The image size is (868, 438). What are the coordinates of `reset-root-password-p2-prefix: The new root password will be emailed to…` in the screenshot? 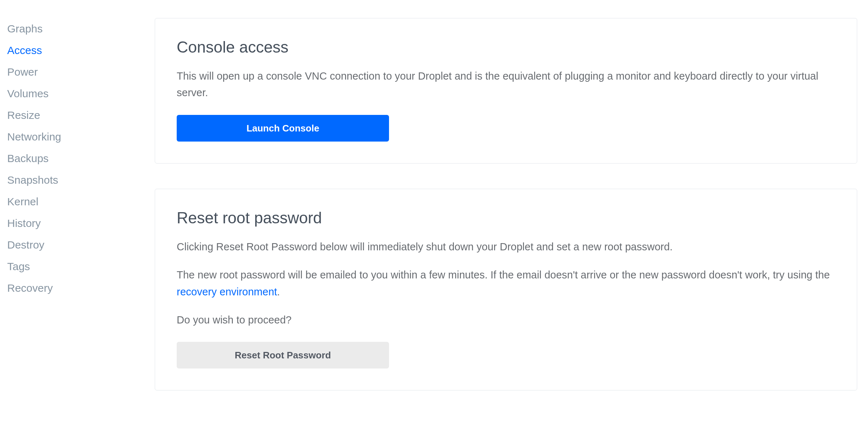 It's located at (503, 275).